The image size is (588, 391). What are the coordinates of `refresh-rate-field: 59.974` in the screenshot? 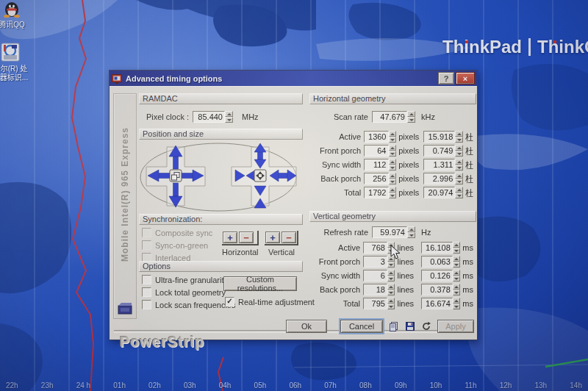 It's located at (390, 232).